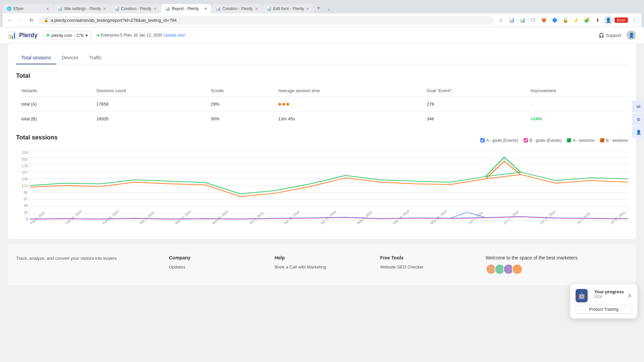 The height and width of the screenshot is (362, 644). Describe the element at coordinates (148, 119) in the screenshot. I see `cell-sessions-b: 16505` at that location.